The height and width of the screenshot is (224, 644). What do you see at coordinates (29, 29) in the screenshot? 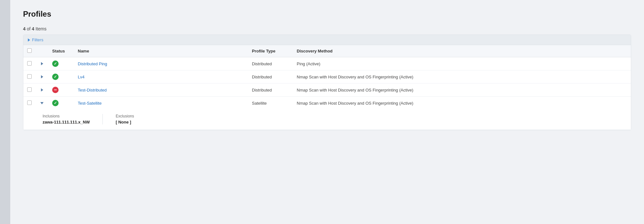
I see `items-count-text: of` at bounding box center [29, 29].